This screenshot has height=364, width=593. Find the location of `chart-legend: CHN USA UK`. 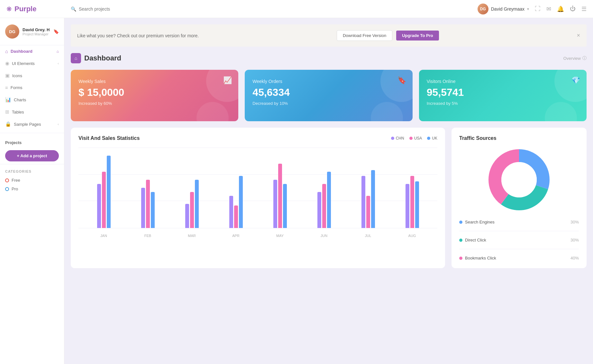

chart-legend: CHN USA UK is located at coordinates (414, 138).